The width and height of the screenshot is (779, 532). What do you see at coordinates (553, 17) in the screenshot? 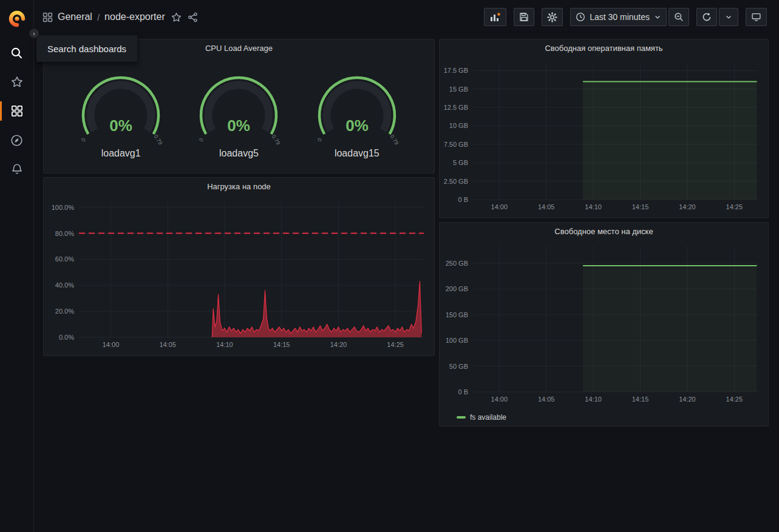
I see `dashboard-settings-icon` at bounding box center [553, 17].